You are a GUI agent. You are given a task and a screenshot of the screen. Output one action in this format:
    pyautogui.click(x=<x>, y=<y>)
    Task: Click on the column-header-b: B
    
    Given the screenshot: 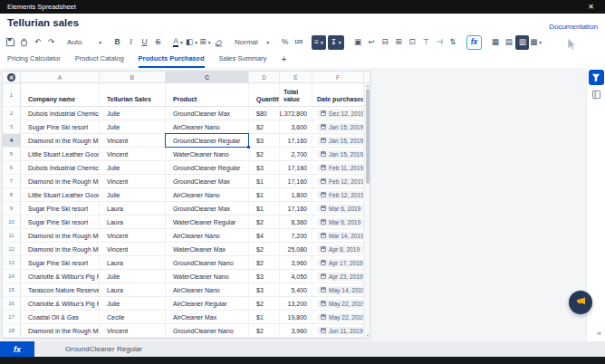 What is the action you would take?
    pyautogui.click(x=132, y=77)
    